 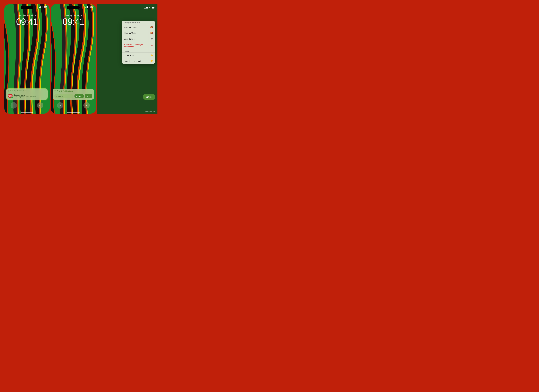 I want to click on music-icon-2: ♪, so click(x=60, y=105).